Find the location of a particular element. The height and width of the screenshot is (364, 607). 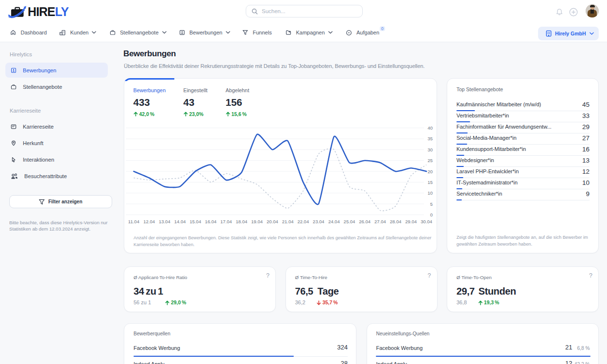

svg-text: 19.04 is located at coordinates (257, 221).